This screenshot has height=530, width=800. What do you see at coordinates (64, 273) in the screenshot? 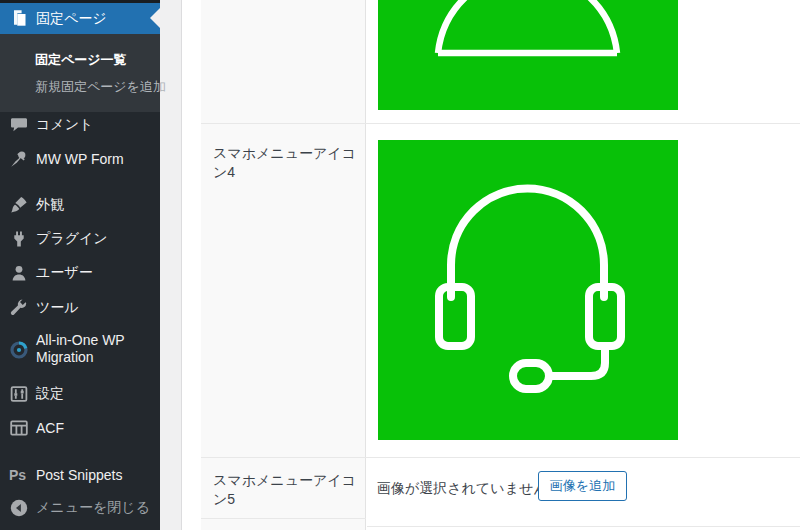
I see `sidebar-item-label: ユーザー` at bounding box center [64, 273].